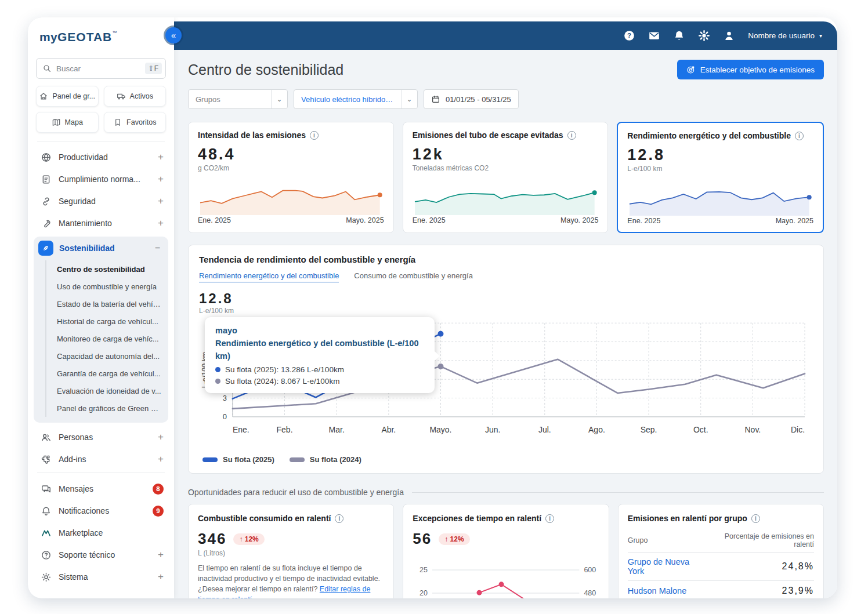 This screenshot has width=868, height=614. What do you see at coordinates (101, 179) in the screenshot?
I see `sidebar-item-cumplimiento-norma: Cumplimiento norma...+` at bounding box center [101, 179].